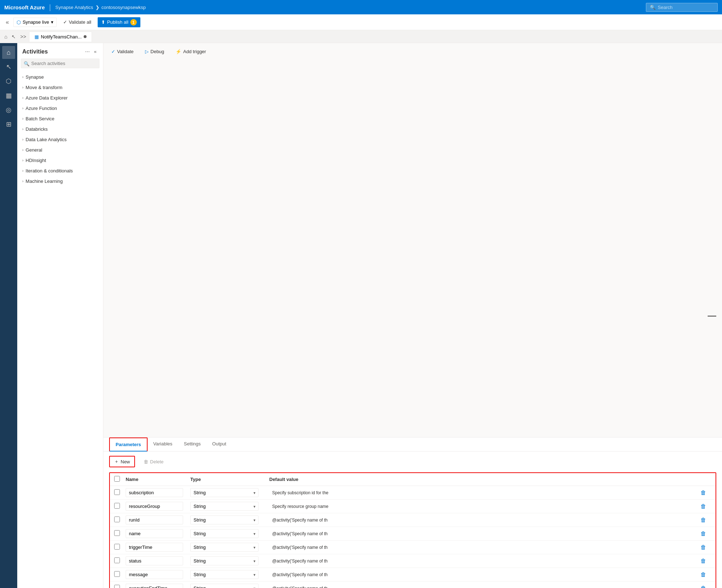 The width and height of the screenshot is (722, 588). What do you see at coordinates (191, 52) in the screenshot?
I see `add-trigger-button: ⚡ Add trigger` at bounding box center [191, 52].